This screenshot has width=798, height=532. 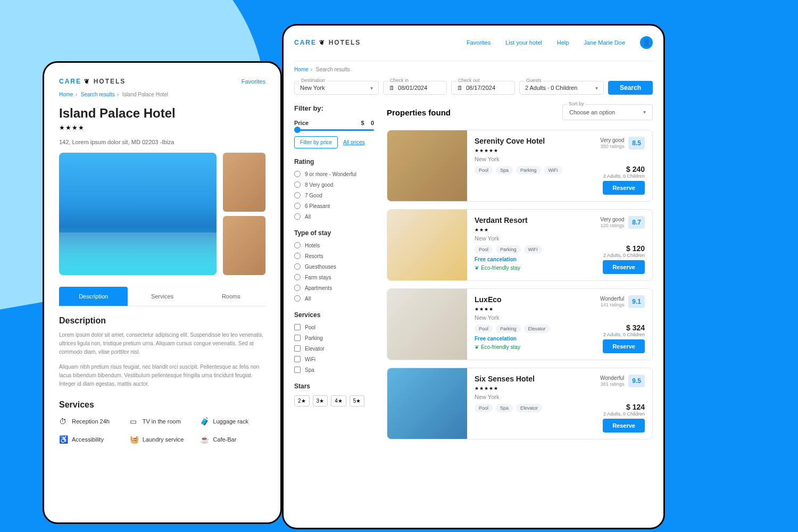 I want to click on service-icon: ▭, so click(x=134, y=421).